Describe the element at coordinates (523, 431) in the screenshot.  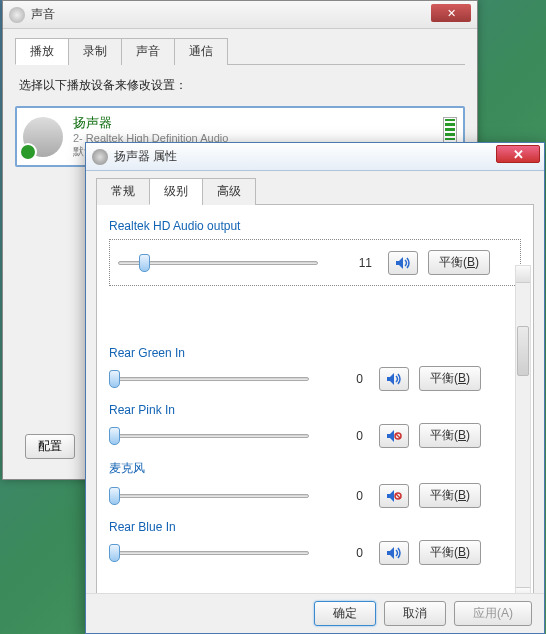
I see `vertical-scrollbar` at that location.